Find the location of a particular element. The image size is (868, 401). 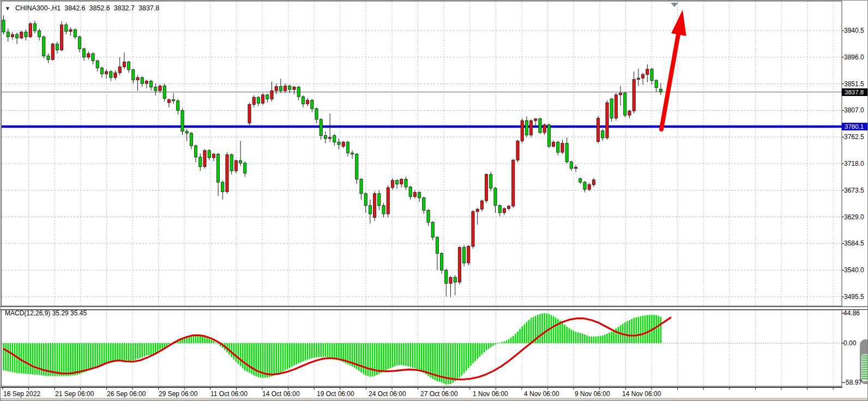

time-tick-label: 16 Sep 2022 is located at coordinates (22, 394).